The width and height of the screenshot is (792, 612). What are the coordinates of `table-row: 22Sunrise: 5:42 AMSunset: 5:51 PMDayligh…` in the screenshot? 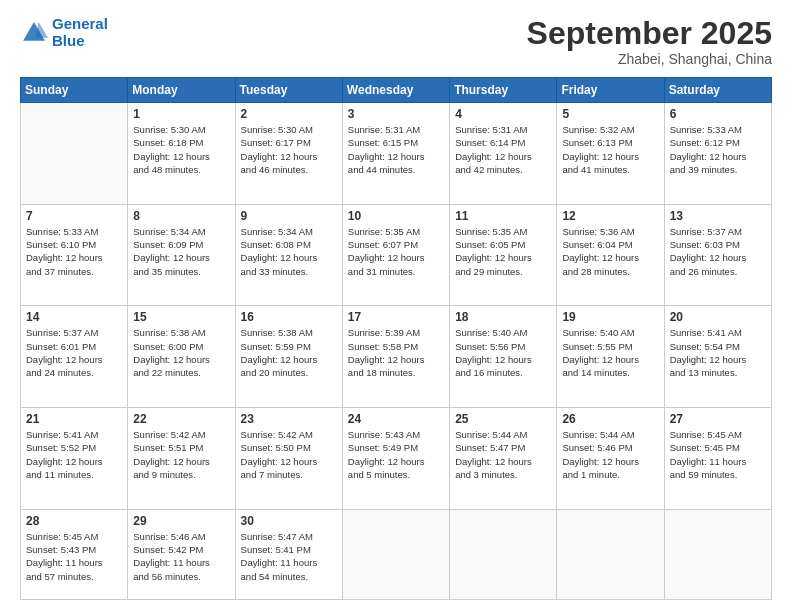 It's located at (182, 459).